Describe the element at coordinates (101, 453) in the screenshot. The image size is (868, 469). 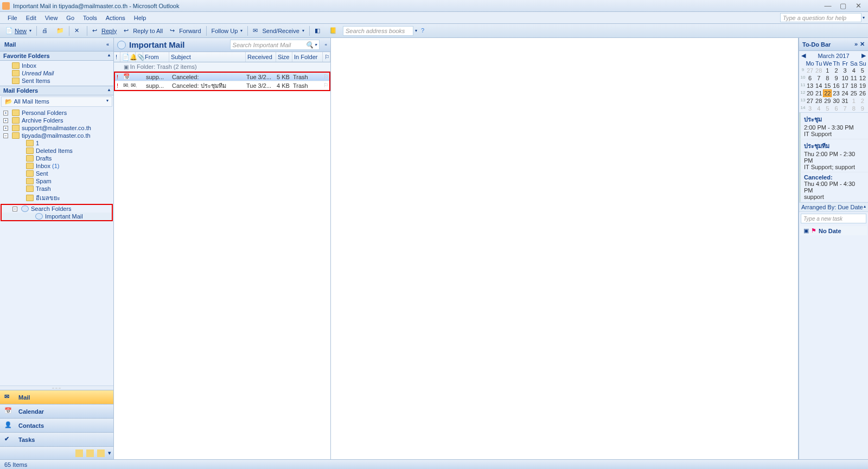
I see `shortcuts-icon` at that location.